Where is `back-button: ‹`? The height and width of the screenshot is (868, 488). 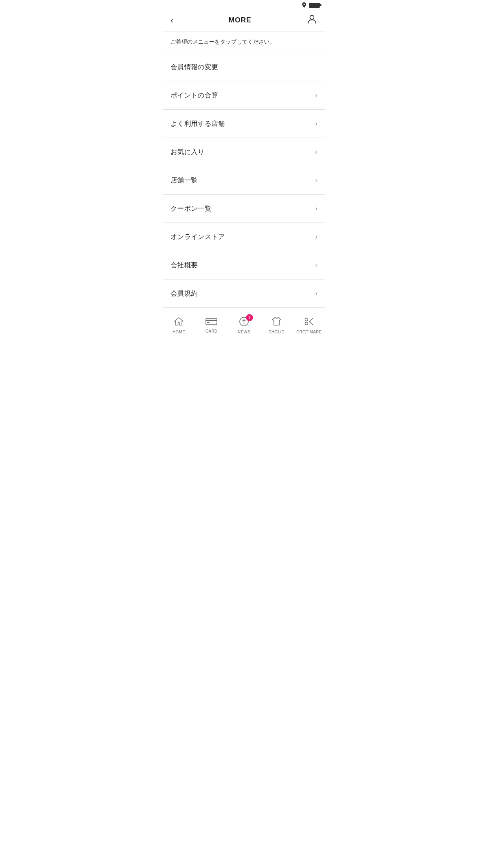
back-button: ‹ is located at coordinates (172, 20).